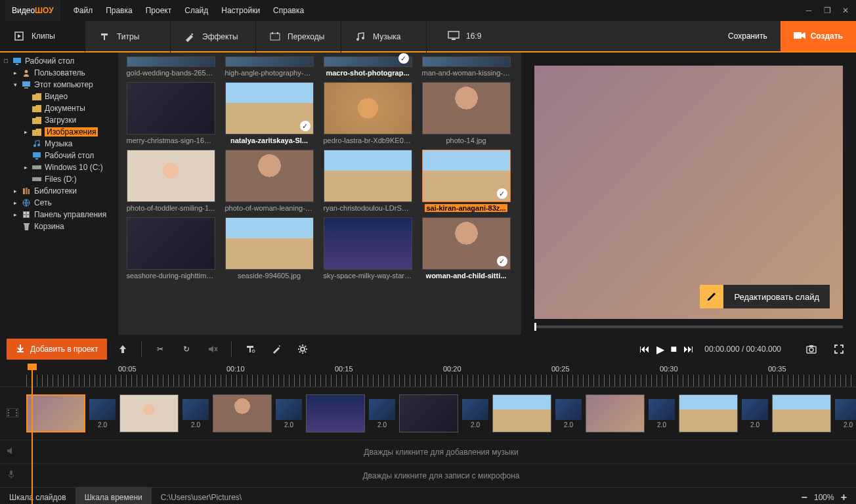 The width and height of the screenshot is (856, 504). What do you see at coordinates (32, 434) in the screenshot?
I see `playhead` at bounding box center [32, 434].